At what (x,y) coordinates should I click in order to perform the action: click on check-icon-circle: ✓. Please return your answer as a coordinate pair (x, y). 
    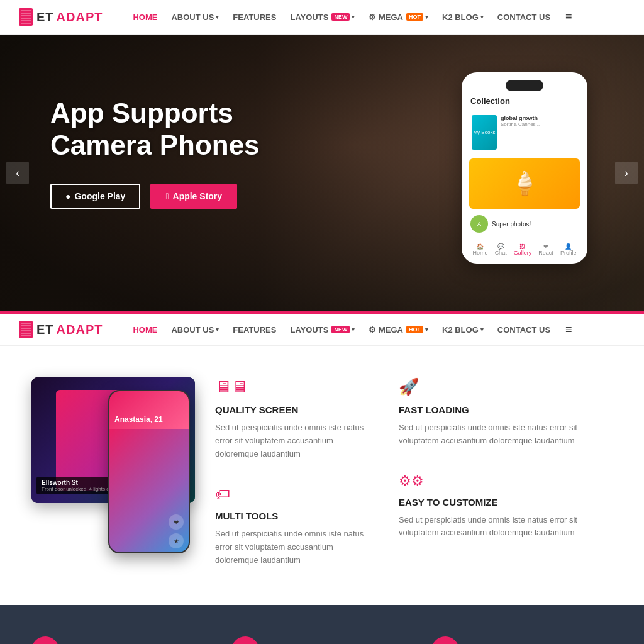
    Looking at the image, I should click on (445, 640).